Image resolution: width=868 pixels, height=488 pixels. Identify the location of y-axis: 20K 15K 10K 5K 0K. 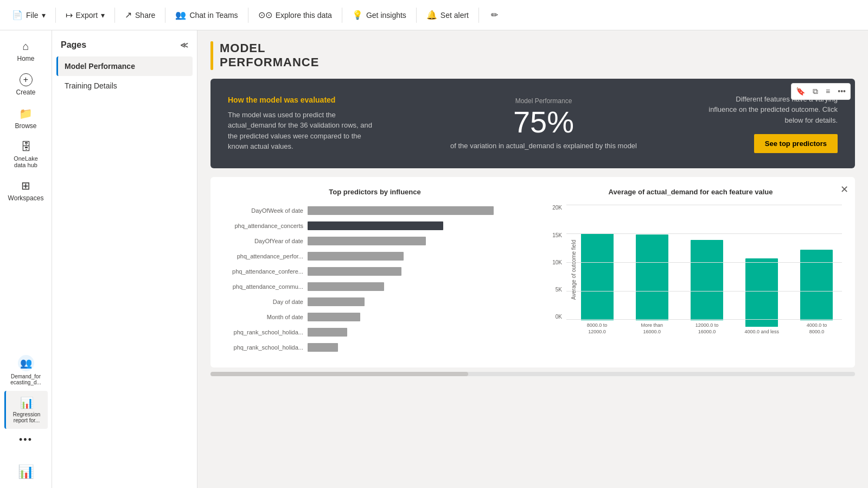
(553, 262).